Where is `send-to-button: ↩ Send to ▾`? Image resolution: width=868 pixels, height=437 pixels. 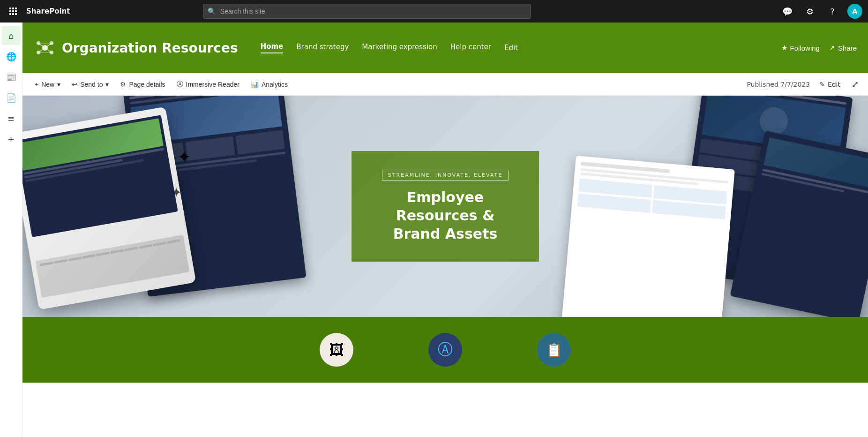
send-to-button: ↩ Send to ▾ is located at coordinates (90, 84).